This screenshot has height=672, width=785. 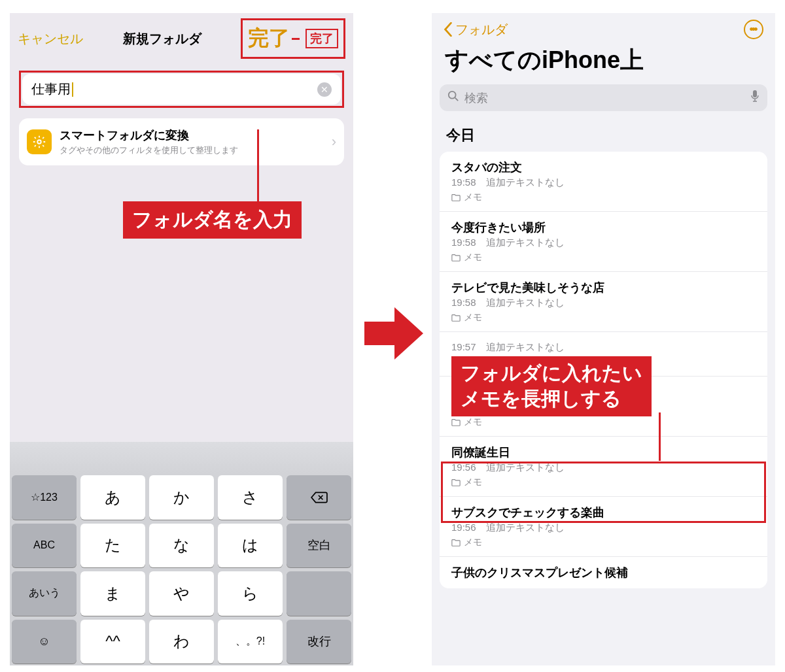 I want to click on callout-long-press: フォルダに入れたいメモを長押しする, so click(x=603, y=386).